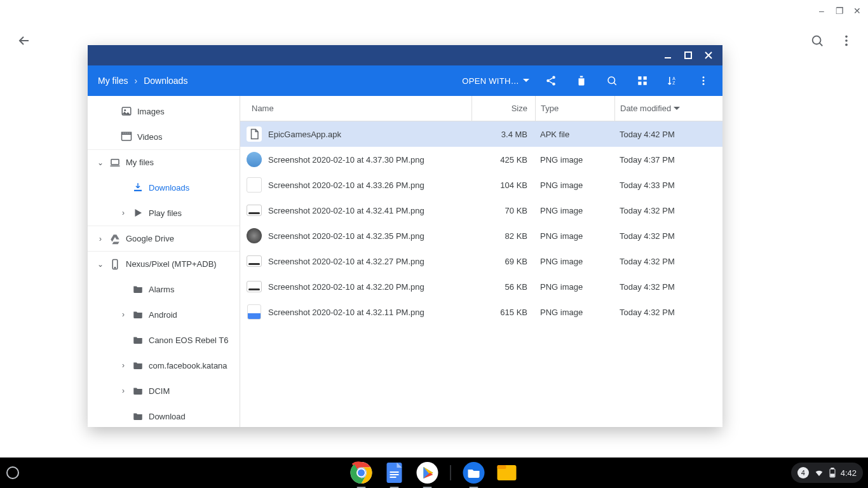  What do you see at coordinates (370, 160) in the screenshot?
I see `file-name: Screenshot 2020-02-10 at 4.37.30 PM.png` at bounding box center [370, 160].